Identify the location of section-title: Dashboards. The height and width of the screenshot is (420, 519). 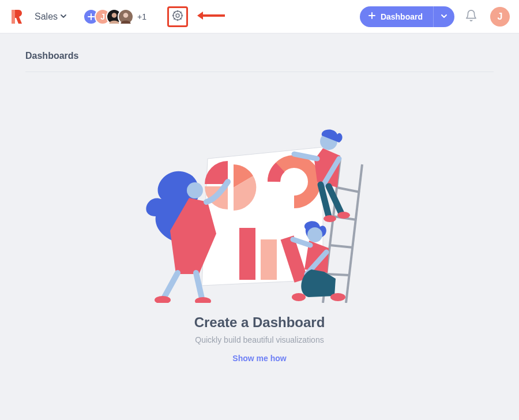
(260, 61).